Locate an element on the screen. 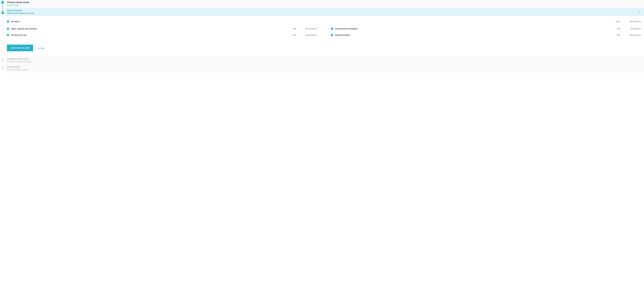 This screenshot has width=644, height=283. topic-name: All topics is located at coordinates (310, 22).